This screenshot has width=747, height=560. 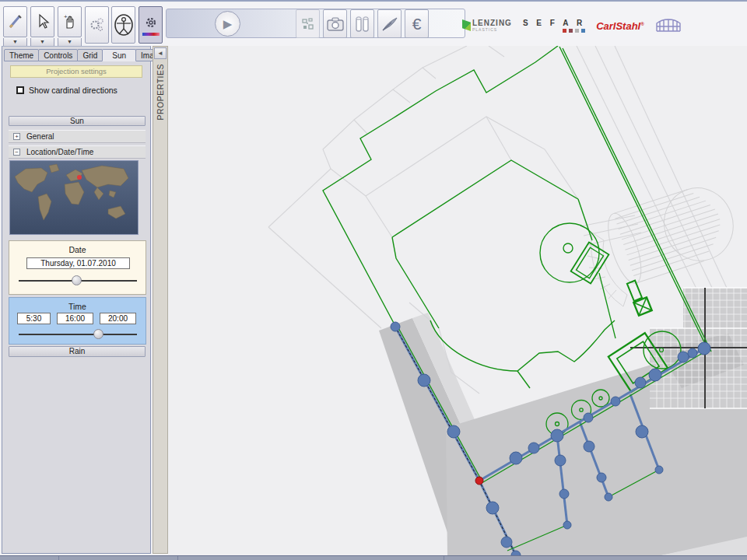 I want to click on world-map-image, so click(x=74, y=198).